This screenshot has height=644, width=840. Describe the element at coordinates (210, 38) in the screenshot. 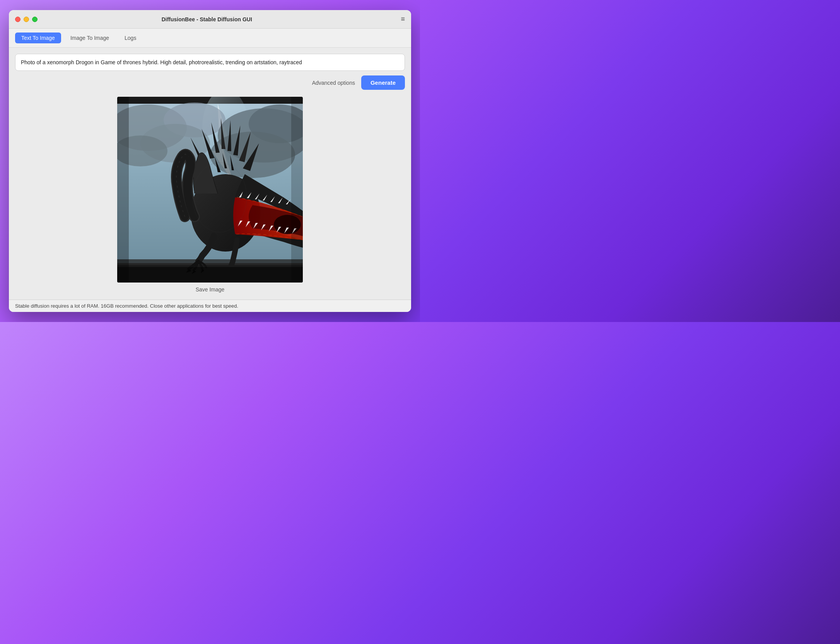

I see `nav-bar: Text To Image Image To Image Logs` at that location.